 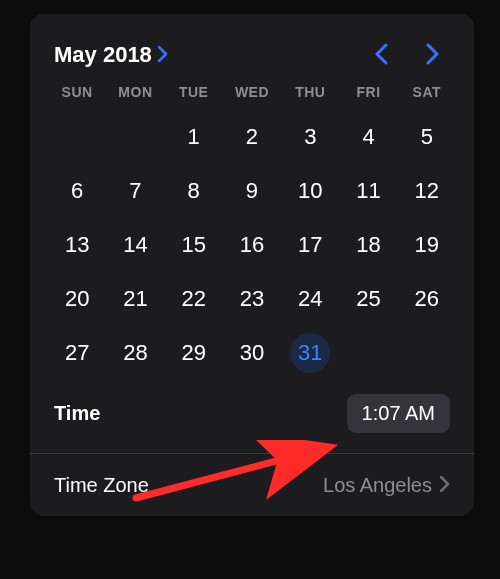 I want to click on calendar-day-number: 8, so click(x=194, y=191).